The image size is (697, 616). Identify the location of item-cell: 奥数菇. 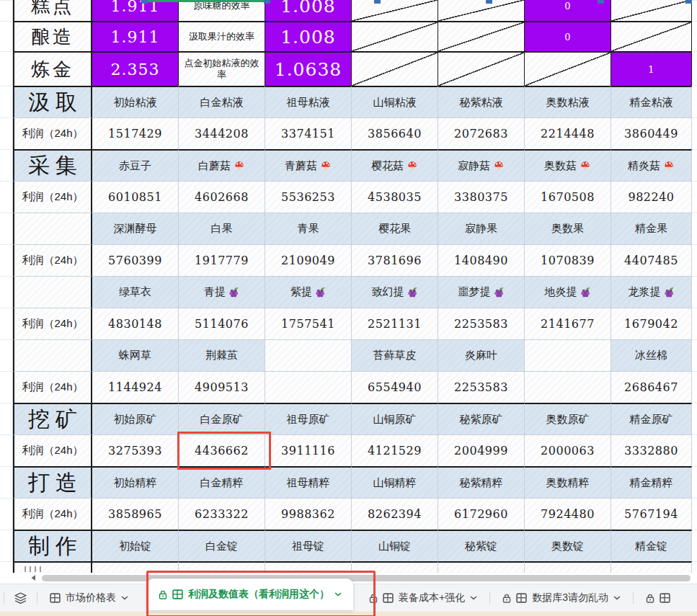
(568, 165).